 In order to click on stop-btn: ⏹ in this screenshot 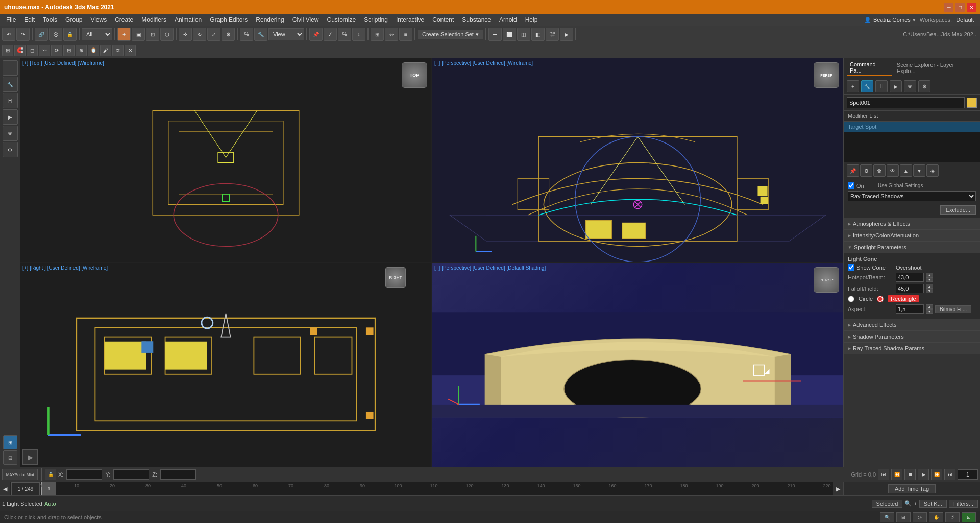, I will do `click(910, 474)`.